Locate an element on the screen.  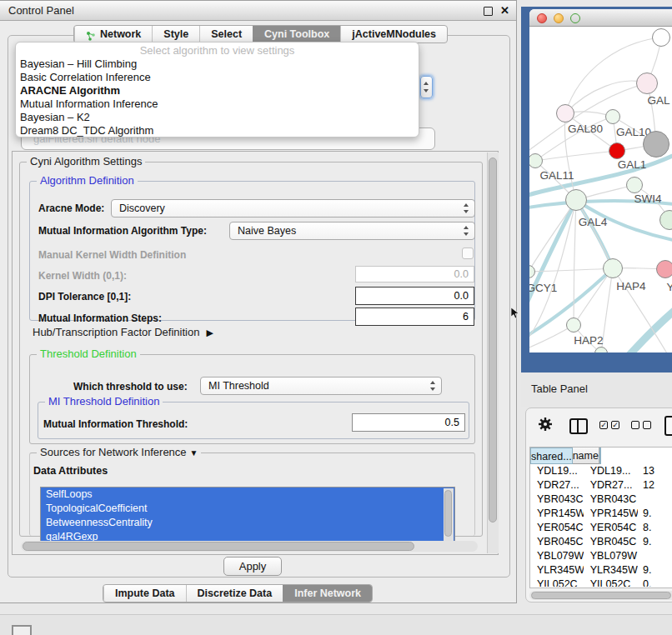
close-traffic-light-icon is located at coordinates (542, 18).